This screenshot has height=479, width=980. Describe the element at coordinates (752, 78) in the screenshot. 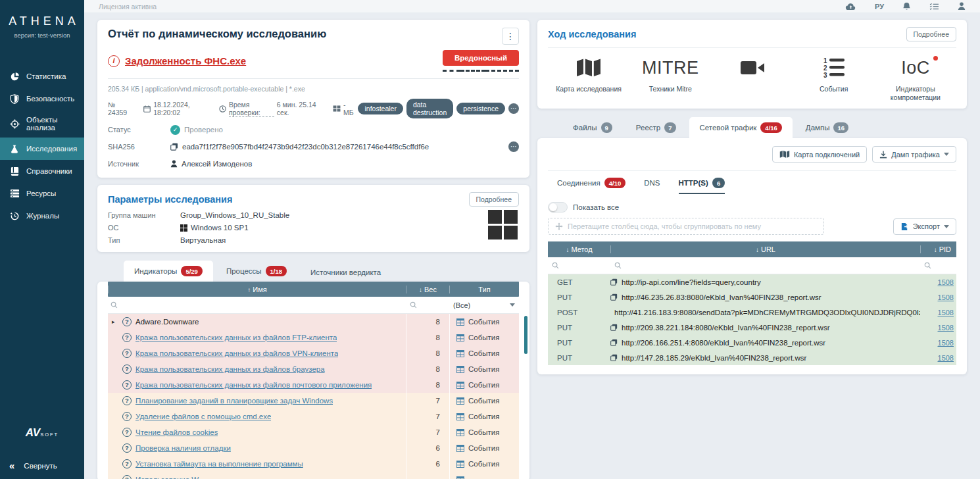

I see `progress-item-recording: События` at that location.